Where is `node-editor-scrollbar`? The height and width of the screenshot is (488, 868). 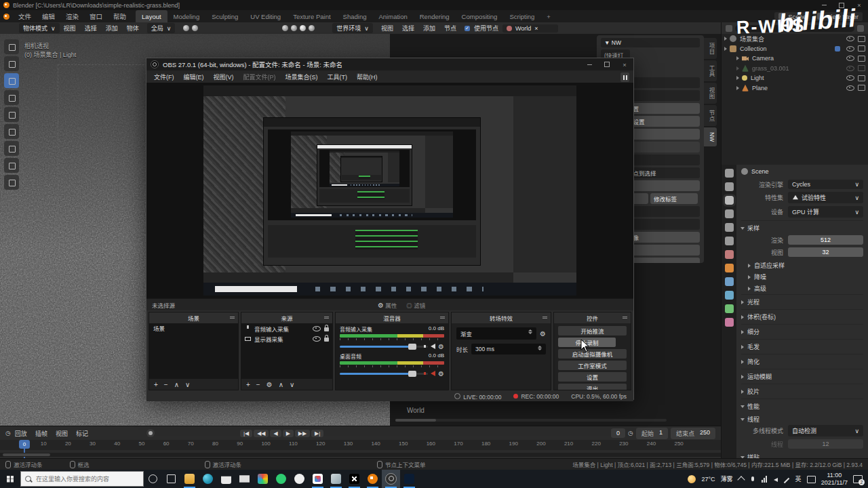
node-editor-scrollbar is located at coordinates (531, 420).